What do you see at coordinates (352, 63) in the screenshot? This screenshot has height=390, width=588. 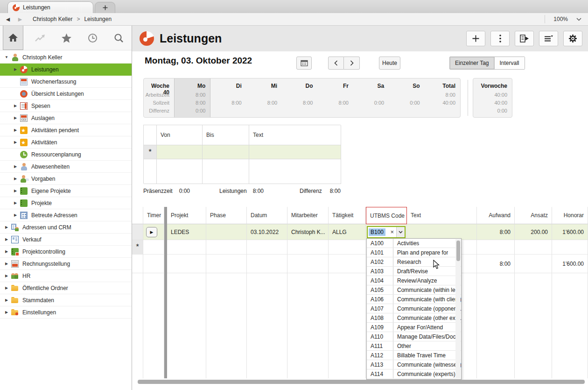 I see `next-day-button` at bounding box center [352, 63].